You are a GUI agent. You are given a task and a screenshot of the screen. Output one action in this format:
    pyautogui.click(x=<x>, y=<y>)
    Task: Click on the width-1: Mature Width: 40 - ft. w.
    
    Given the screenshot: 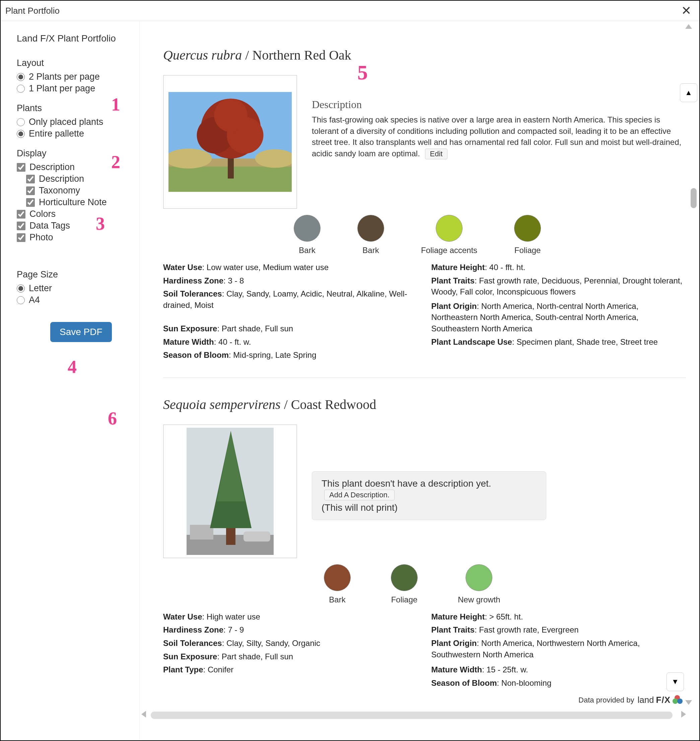 What is the action you would take?
    pyautogui.click(x=290, y=342)
    